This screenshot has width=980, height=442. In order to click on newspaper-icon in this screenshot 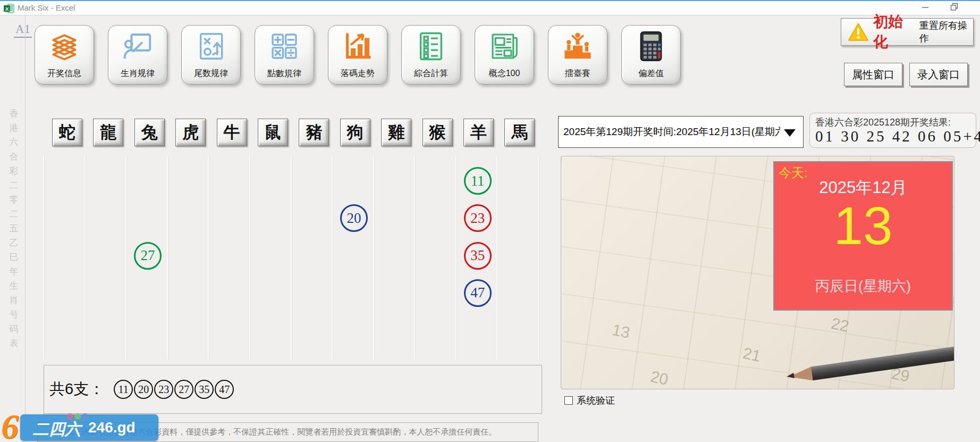, I will do `click(504, 46)`.